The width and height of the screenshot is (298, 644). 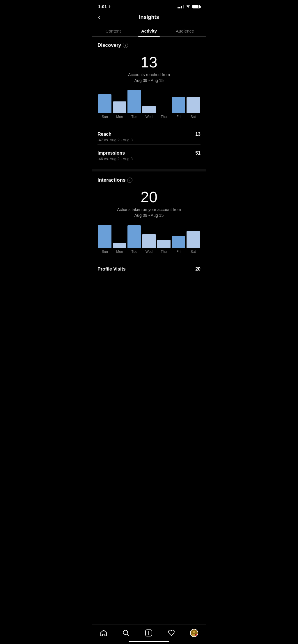 I want to click on int-bar-fri: Fri, so click(x=179, y=245).